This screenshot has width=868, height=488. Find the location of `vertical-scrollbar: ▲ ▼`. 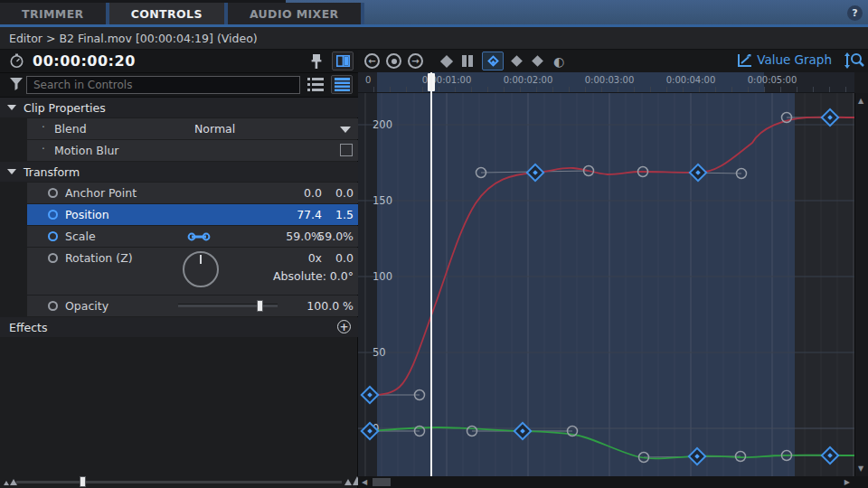

vertical-scrollbar: ▲ ▼ is located at coordinates (861, 285).